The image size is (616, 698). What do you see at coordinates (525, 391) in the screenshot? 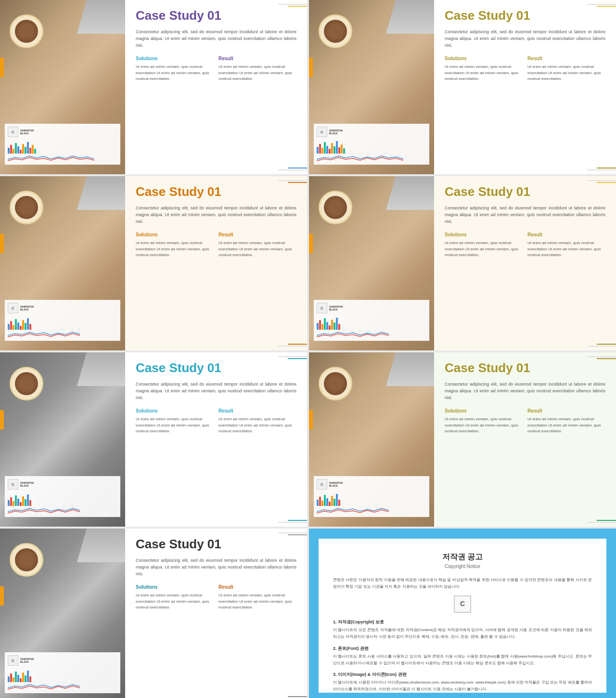
I see `slide-desc-6: Consectetur adipiscing elit, sed do eius…` at bounding box center [525, 391].